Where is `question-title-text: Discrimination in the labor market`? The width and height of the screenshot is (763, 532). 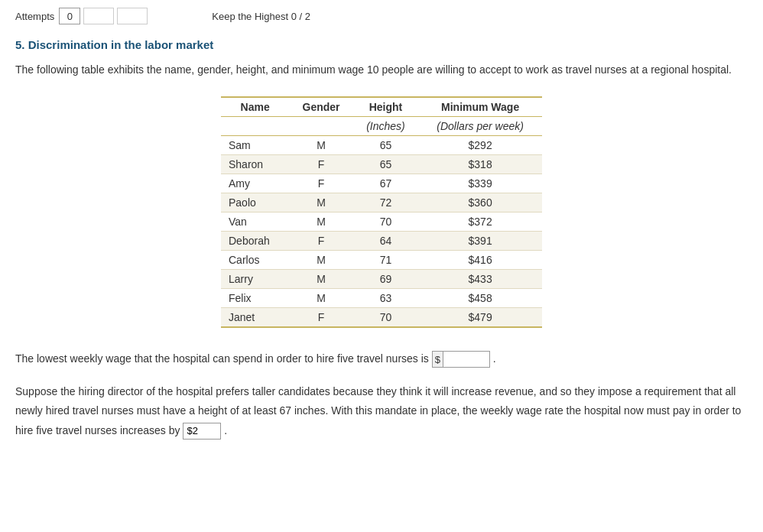 question-title-text: Discrimination in the labor market is located at coordinates (121, 44).